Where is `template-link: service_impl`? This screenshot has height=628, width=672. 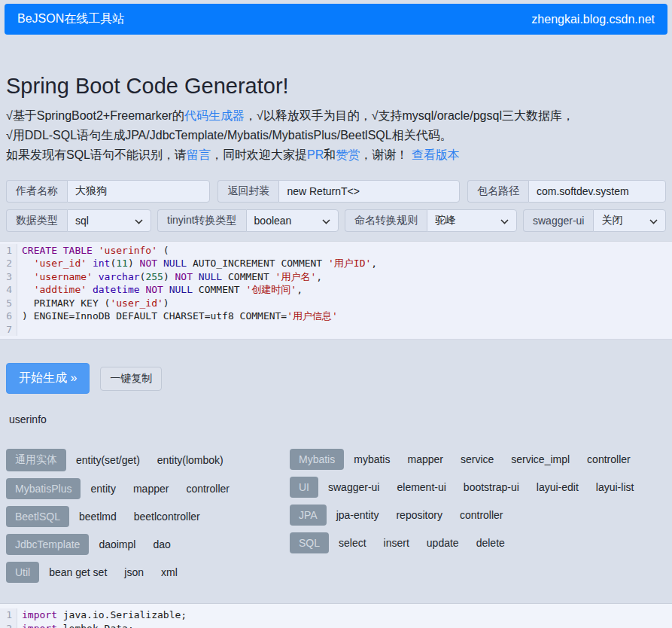
template-link: service_impl is located at coordinates (540, 459).